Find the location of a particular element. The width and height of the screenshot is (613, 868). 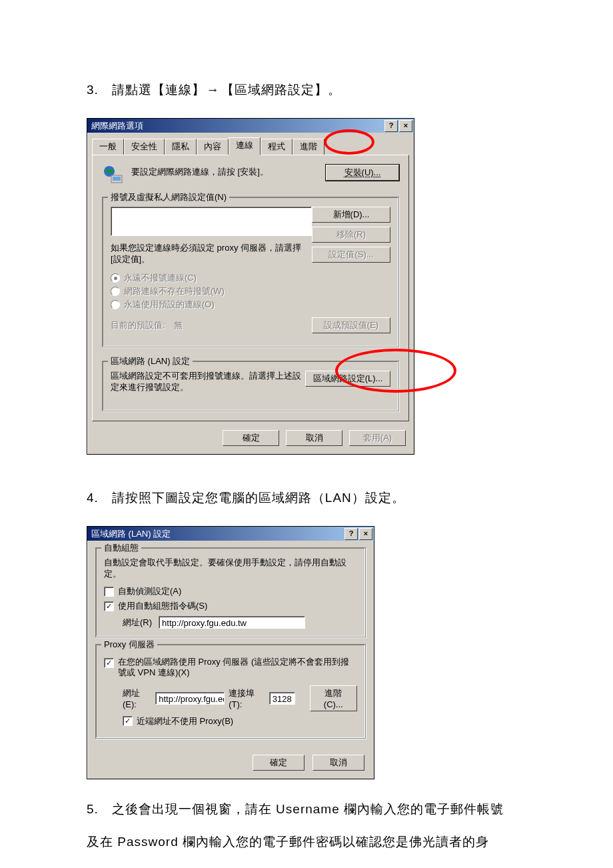

auto-config-group: 自動組態 自動設定會取代手動設定。要確保使用手動設定，請停用自動設定。 自動偵測… is located at coordinates (231, 592).